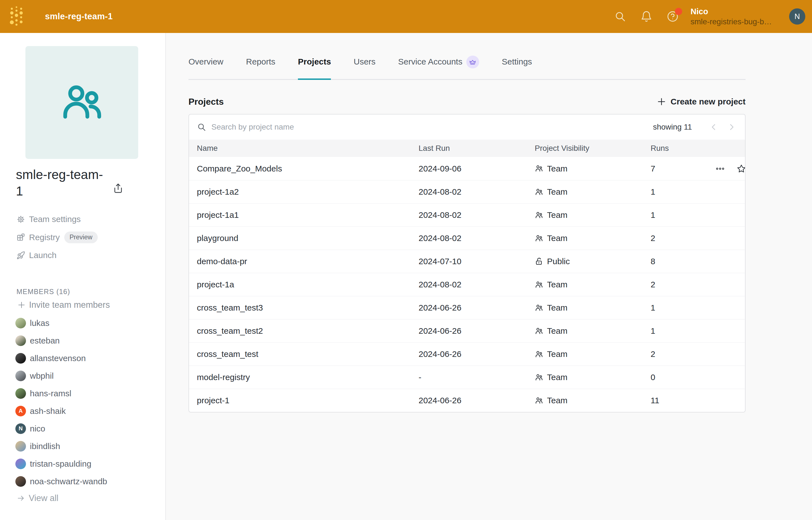 The height and width of the screenshot is (520, 812). Describe the element at coordinates (708, 102) in the screenshot. I see `create-new-project-label: Create new project` at that location.